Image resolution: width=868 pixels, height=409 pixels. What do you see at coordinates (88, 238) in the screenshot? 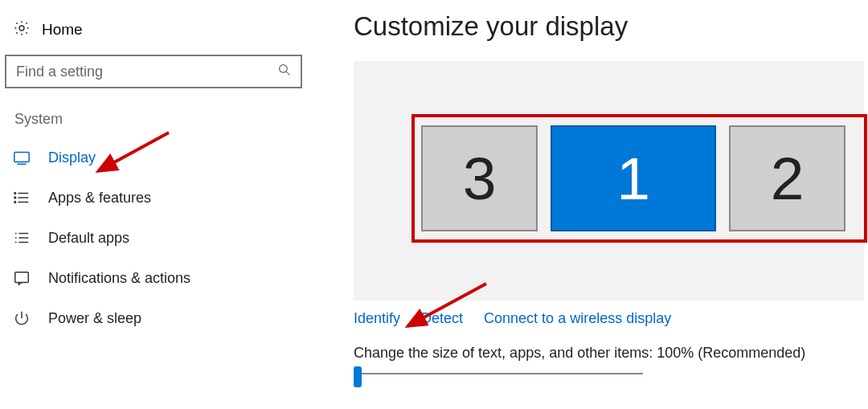
I see `sidebar-item-label-default: Default apps` at bounding box center [88, 238].